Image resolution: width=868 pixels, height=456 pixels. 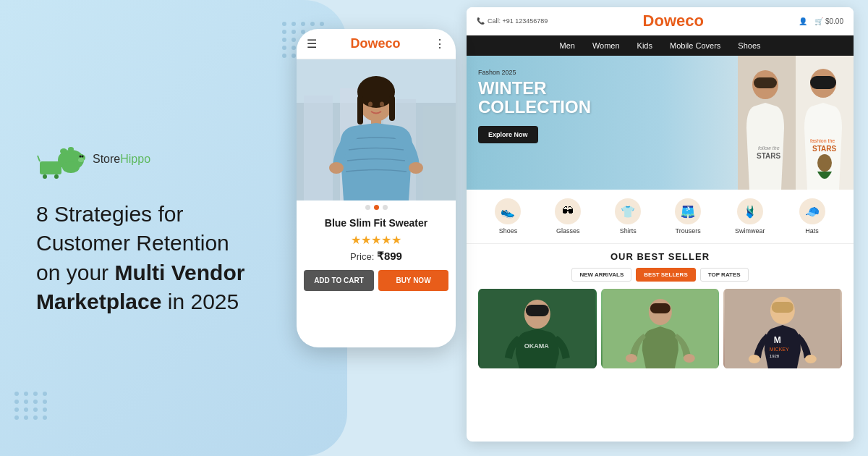 What do you see at coordinates (660, 256) in the screenshot?
I see `best-seller-title: OUR BEST SELLER` at bounding box center [660, 256].